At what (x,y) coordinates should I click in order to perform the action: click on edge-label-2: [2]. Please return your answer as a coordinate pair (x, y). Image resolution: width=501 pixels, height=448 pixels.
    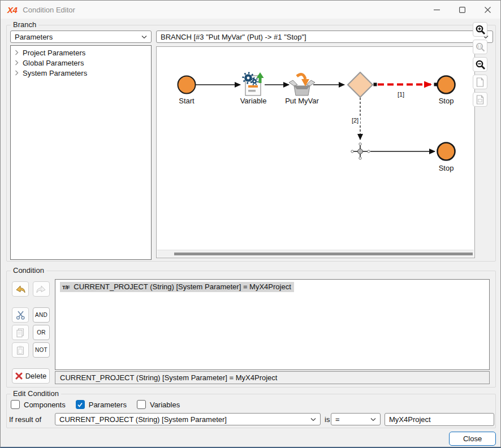
    Looking at the image, I should click on (355, 120).